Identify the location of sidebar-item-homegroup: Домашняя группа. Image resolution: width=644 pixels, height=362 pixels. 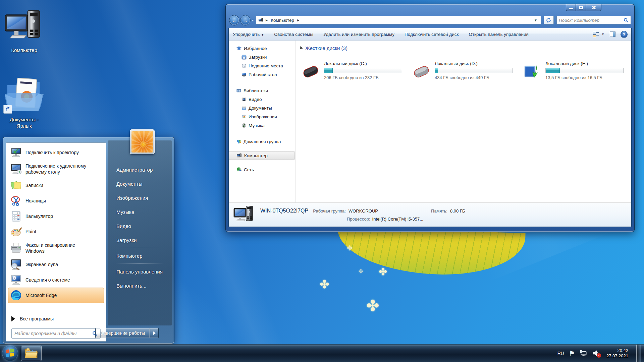
(262, 141).